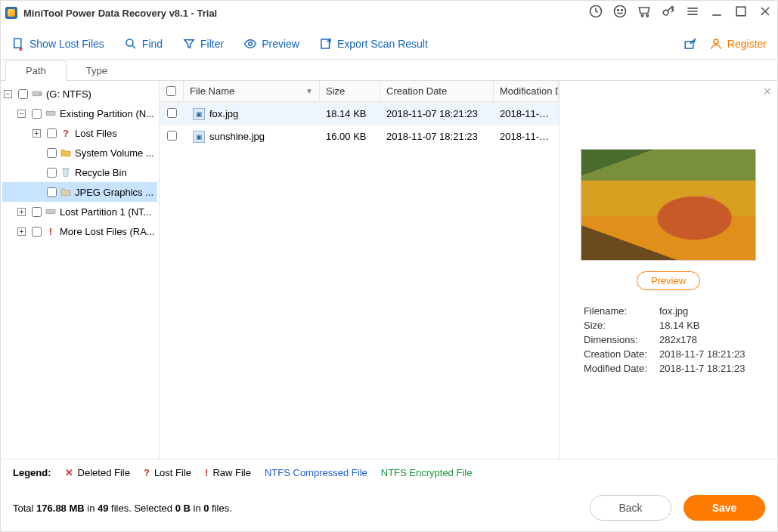 This screenshot has height=532, width=778. I want to click on legend-bar: Legend: ✕Deleted File ?Lost File !Raw Fi…, so click(389, 472).